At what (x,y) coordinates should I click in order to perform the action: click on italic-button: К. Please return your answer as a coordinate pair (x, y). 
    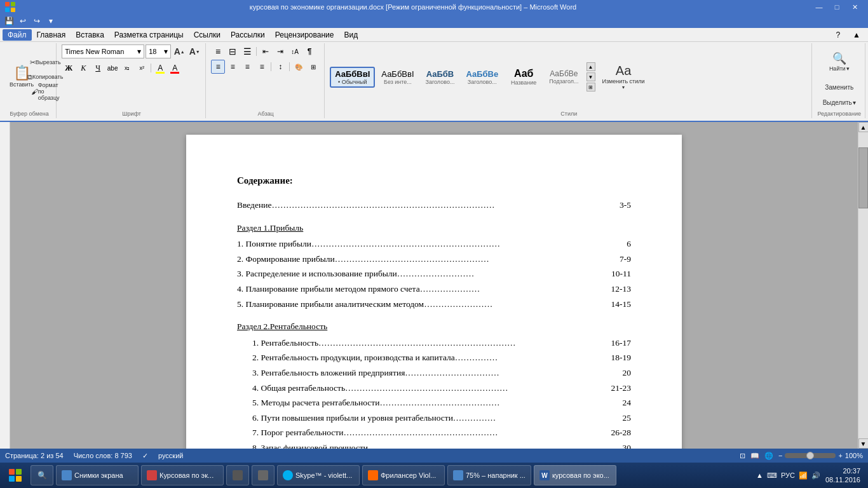
    Looking at the image, I should click on (83, 68).